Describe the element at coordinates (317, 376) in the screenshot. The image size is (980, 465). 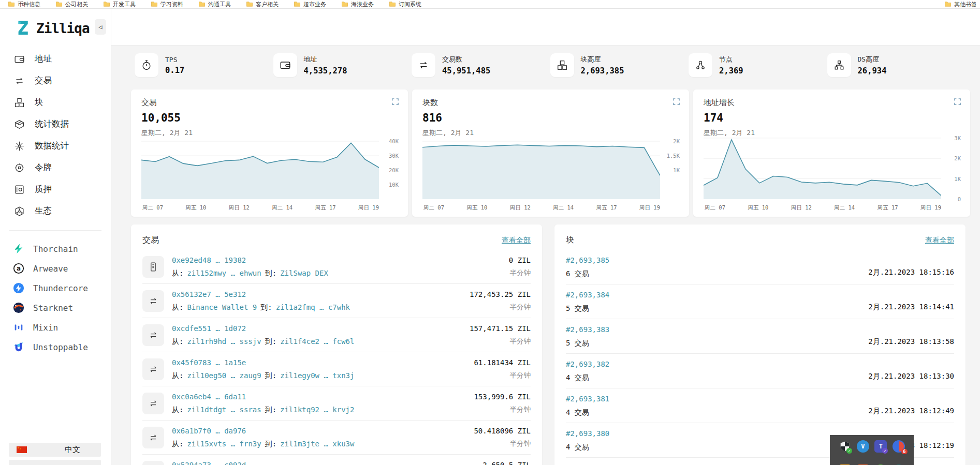
I see `to-address-link: zil1egy0w … txn3j` at that location.